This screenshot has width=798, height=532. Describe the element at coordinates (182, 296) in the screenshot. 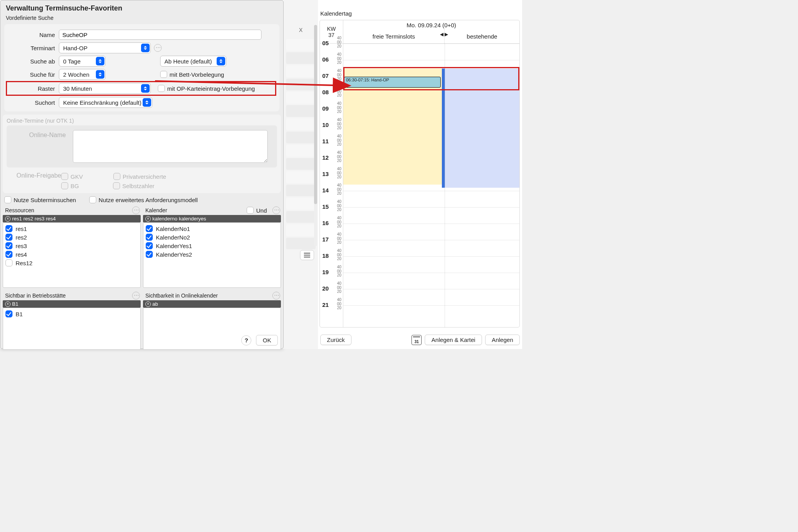

I see `sichtbar-online-title: Sichtbarkeit in Onlinekalender` at that location.